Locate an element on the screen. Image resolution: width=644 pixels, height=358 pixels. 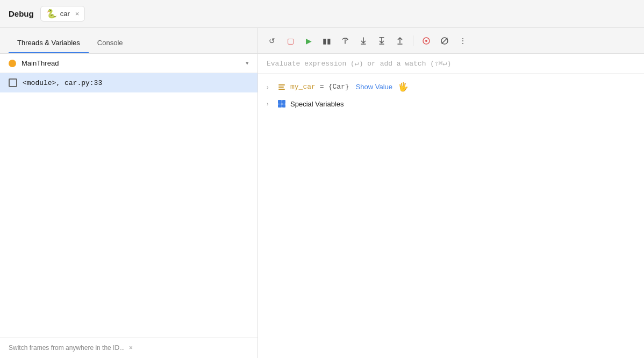
toolbar-icons: ↺ ▢ ▶ ▮▮ is located at coordinates (451, 41).